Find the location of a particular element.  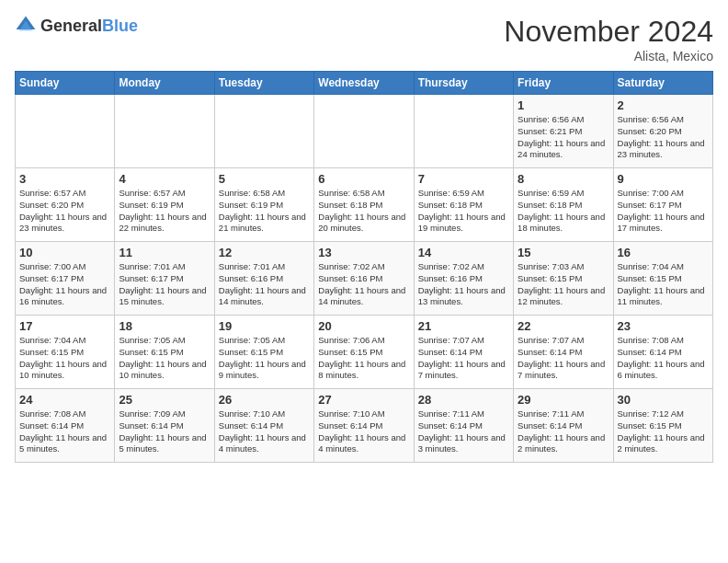

day-cell: 10Sunrise: 7:00 AM Sunset: 6:17 PM Dayli… is located at coordinates (65, 279).